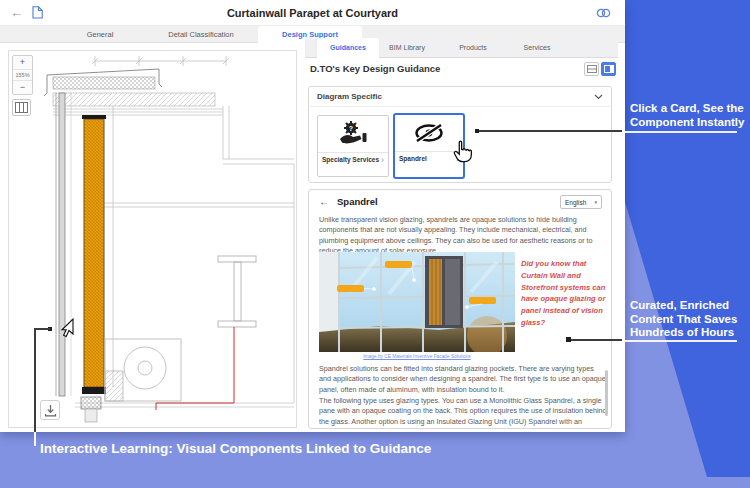 The height and width of the screenshot is (488, 750). What do you see at coordinates (417, 356) in the screenshot?
I see `image-caption-link: Image by CE Materials Inventive Facade S…` at bounding box center [417, 356].